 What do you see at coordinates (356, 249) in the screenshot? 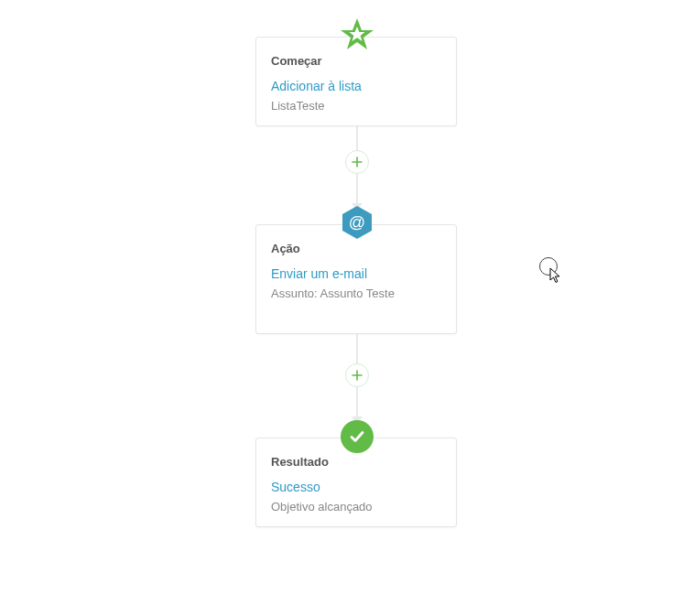
I see `node-header: Ação` at bounding box center [356, 249].